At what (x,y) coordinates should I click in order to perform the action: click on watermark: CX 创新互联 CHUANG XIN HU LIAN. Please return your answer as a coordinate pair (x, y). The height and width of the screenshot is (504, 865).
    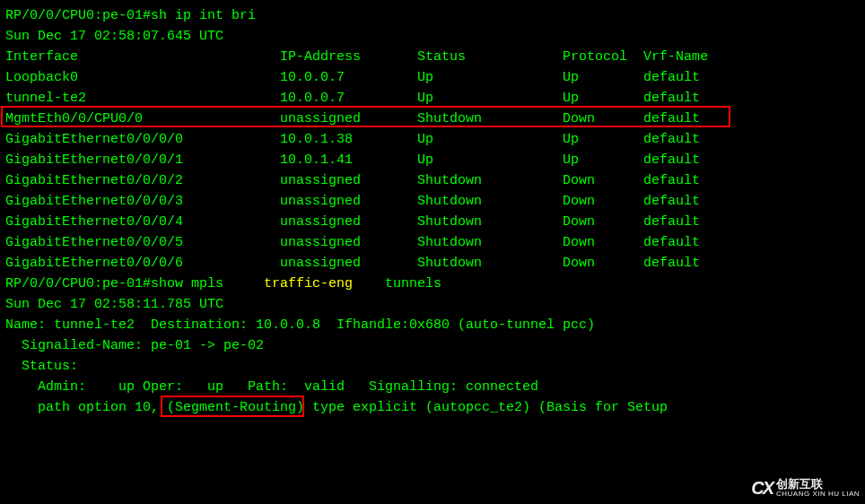
    Looking at the image, I should click on (806, 488).